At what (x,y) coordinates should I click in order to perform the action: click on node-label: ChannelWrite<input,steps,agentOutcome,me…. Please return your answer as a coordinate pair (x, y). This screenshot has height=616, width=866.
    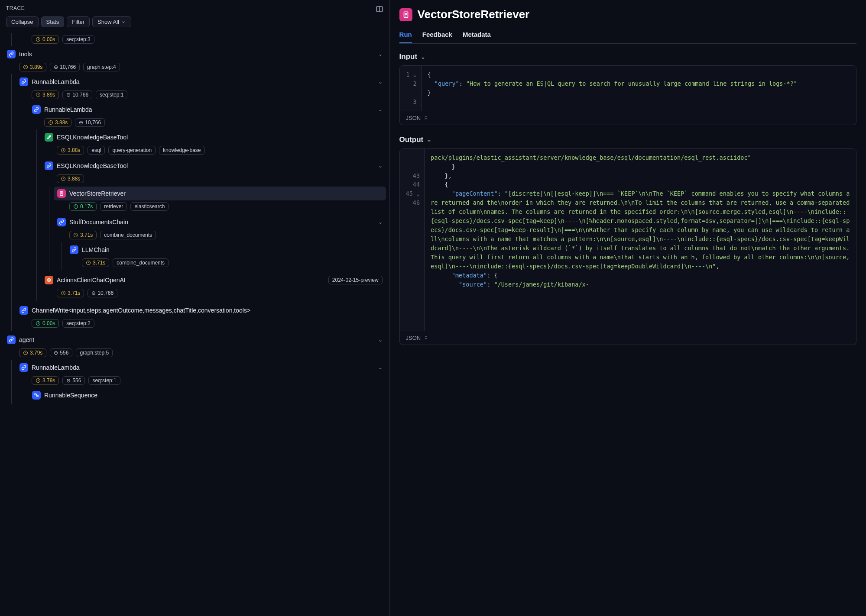
    Looking at the image, I should click on (207, 310).